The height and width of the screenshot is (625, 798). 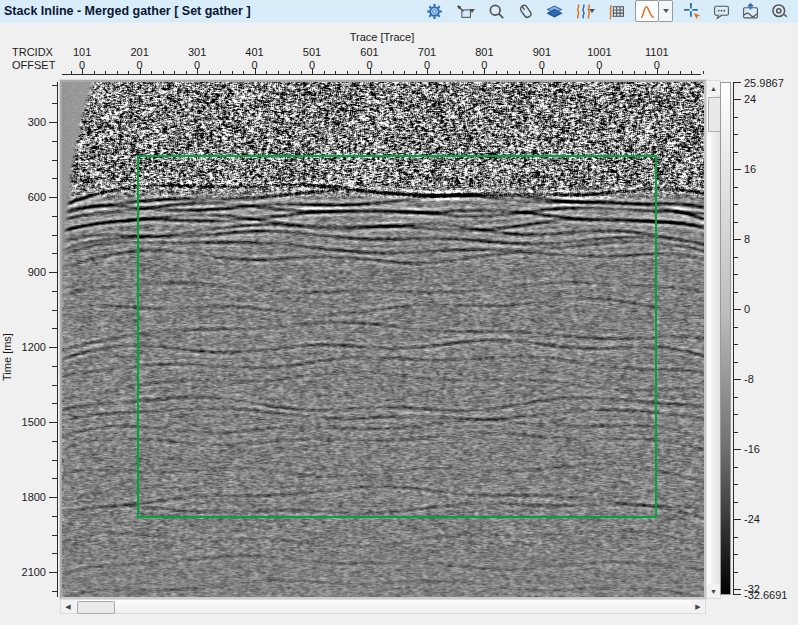 What do you see at coordinates (554, 11) in the screenshot?
I see `layers-button` at bounding box center [554, 11].